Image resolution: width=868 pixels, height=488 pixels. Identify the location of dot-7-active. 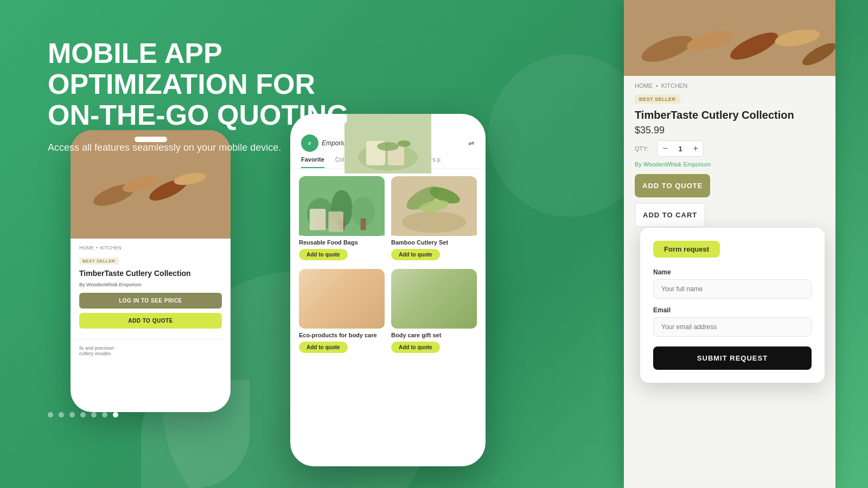
(116, 415).